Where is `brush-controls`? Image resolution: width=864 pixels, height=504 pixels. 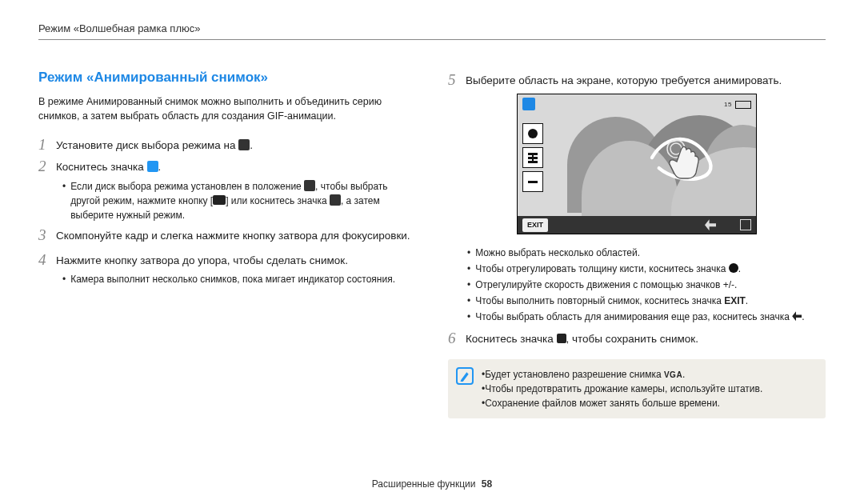 brush-controls is located at coordinates (533, 158).